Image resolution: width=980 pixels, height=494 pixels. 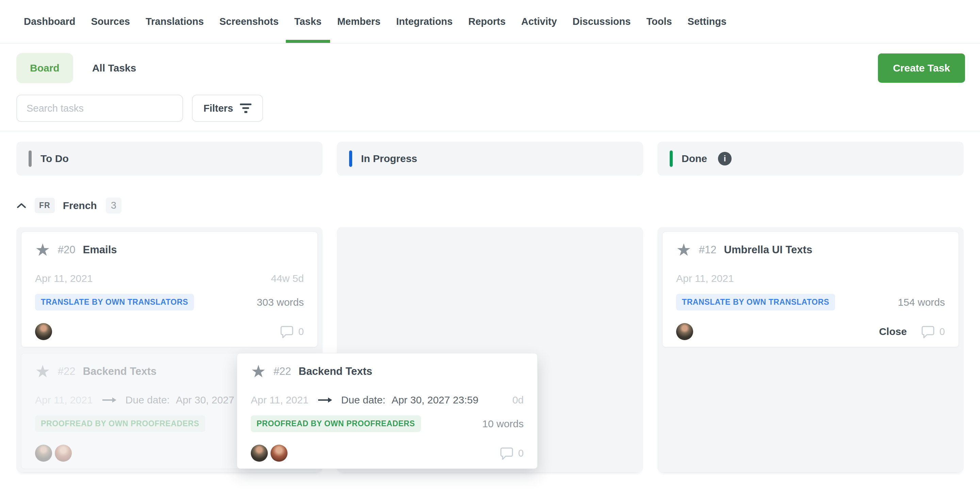 I want to click on nav-item-discussions: Discussions, so click(x=602, y=21).